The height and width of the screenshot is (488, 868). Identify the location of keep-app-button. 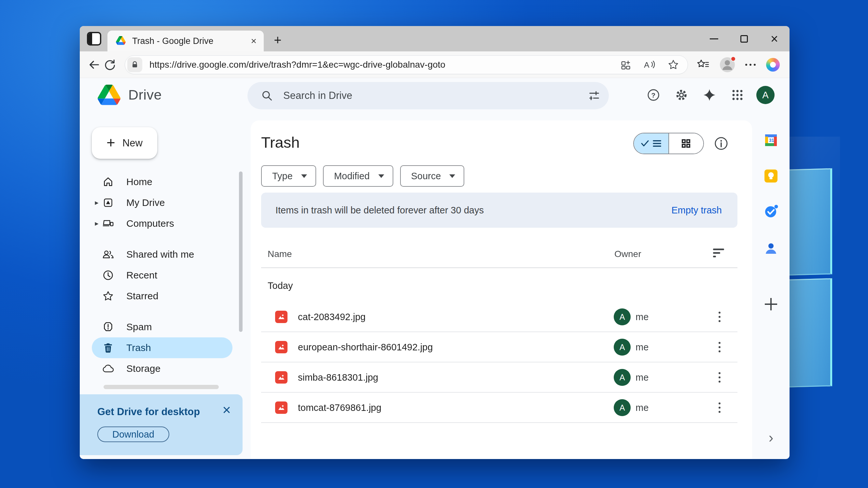
(771, 176).